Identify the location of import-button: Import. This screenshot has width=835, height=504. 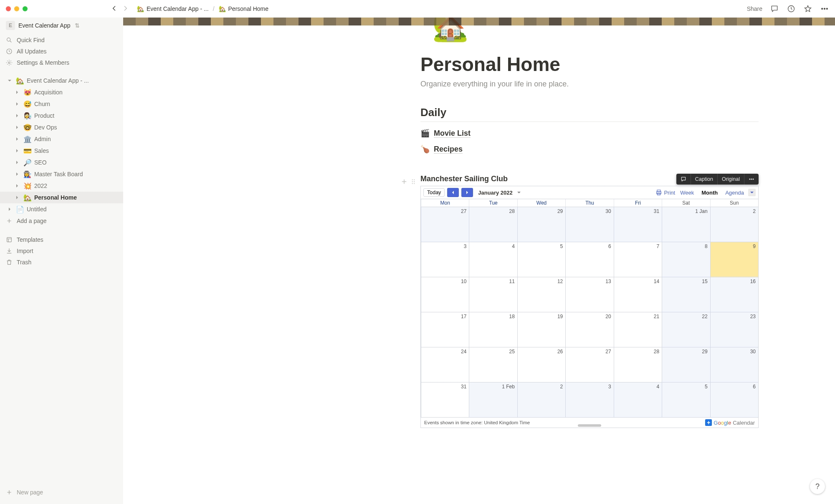
(62, 251).